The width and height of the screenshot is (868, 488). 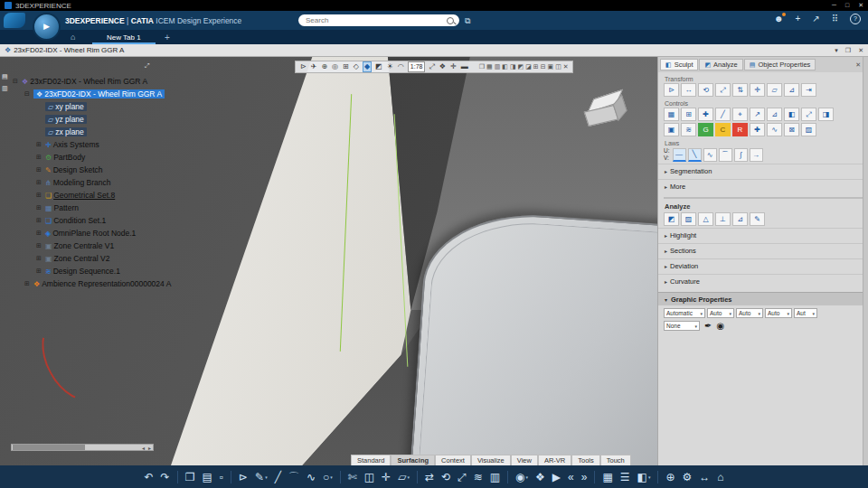 I want to click on tree-item-condition-set-1: ⊞❏Condition Set.1, so click(x=89, y=221).